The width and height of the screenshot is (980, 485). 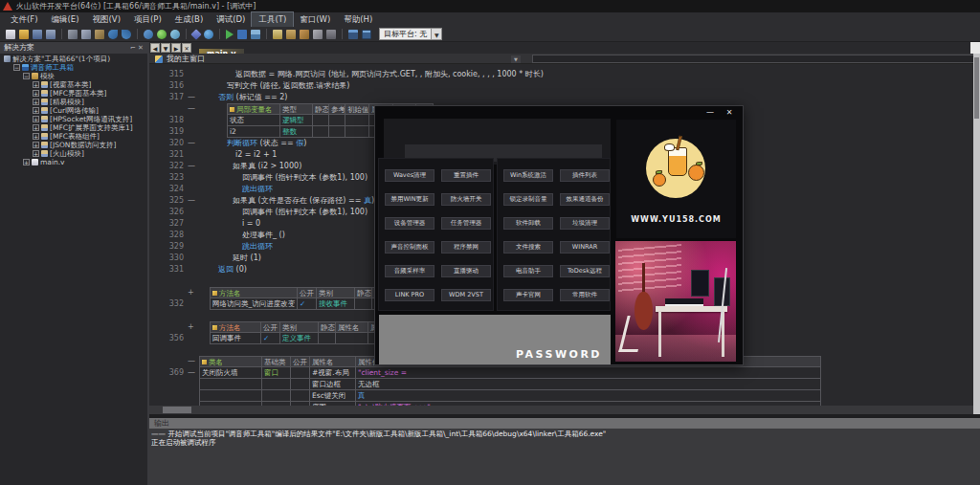 I want to click on tool-button: 任务管理器, so click(x=466, y=224).